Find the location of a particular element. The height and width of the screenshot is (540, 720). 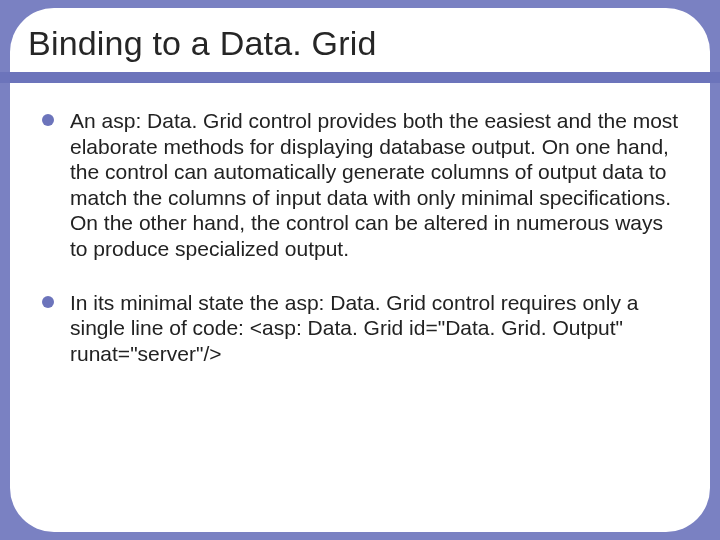

slide-title: Binding to a Data. Grid is located at coordinates (202, 44).